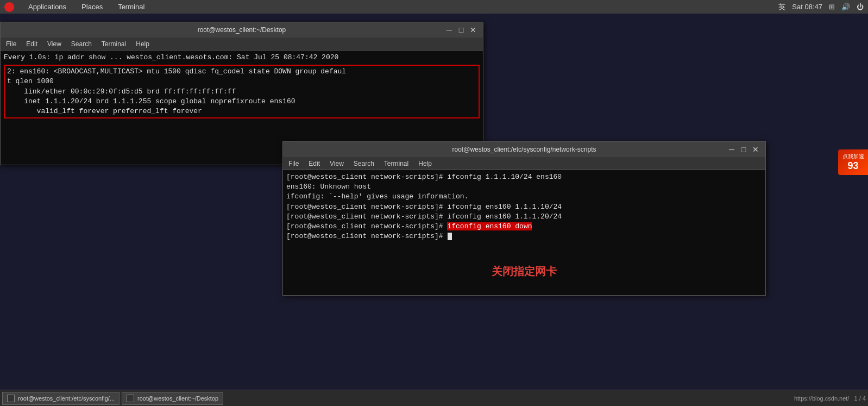  I want to click on menu-file-2: File, so click(293, 164).